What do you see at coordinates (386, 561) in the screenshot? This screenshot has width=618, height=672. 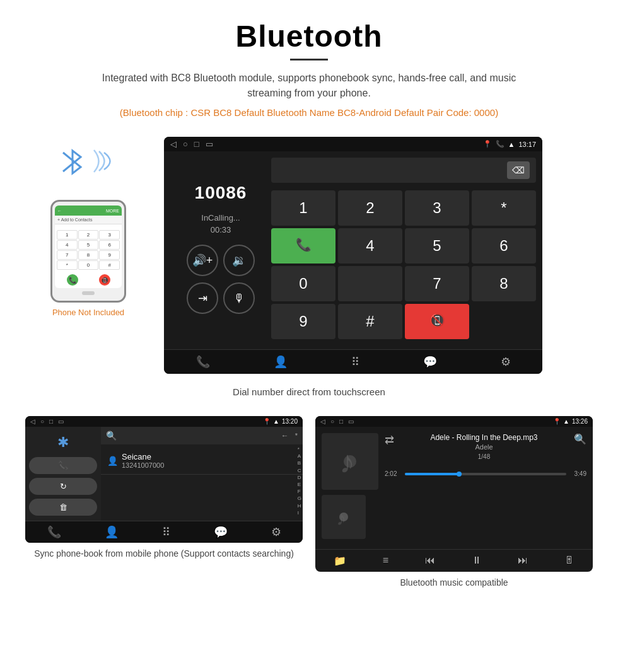 I see `playlist-icon: ≡` at bounding box center [386, 561].